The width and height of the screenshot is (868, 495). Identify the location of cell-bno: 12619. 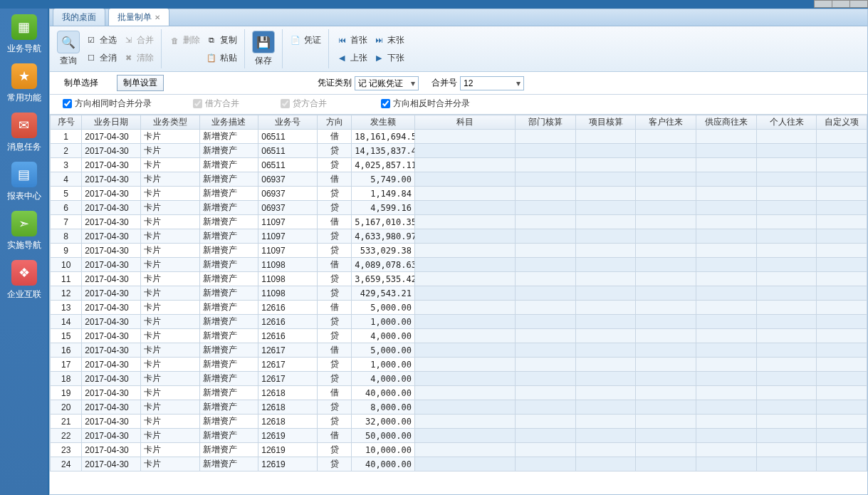
(288, 436).